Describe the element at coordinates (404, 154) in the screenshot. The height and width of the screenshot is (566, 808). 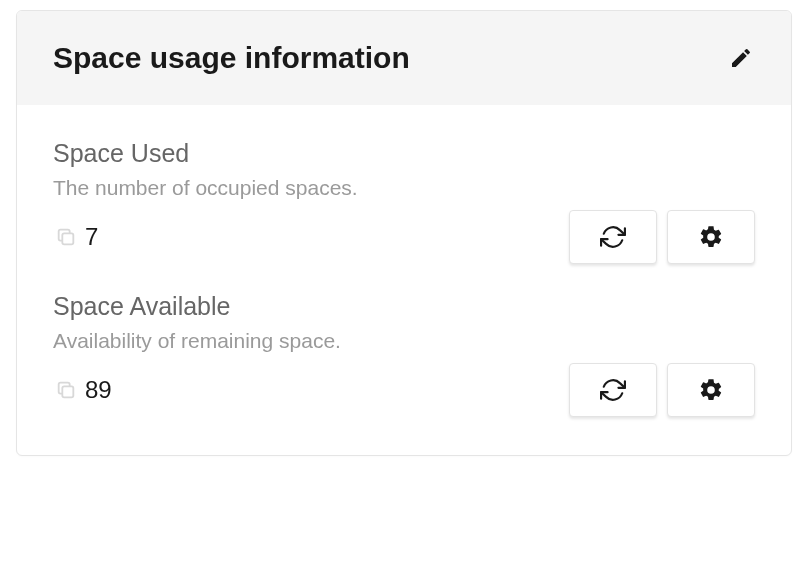
I see `metric-label: Space Used` at that location.